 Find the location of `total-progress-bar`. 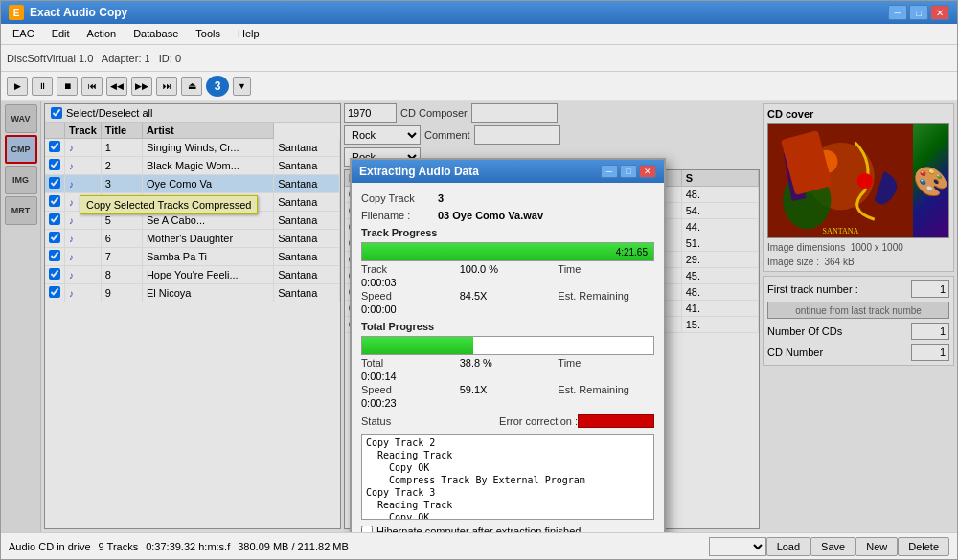

total-progress-bar is located at coordinates (508, 346).